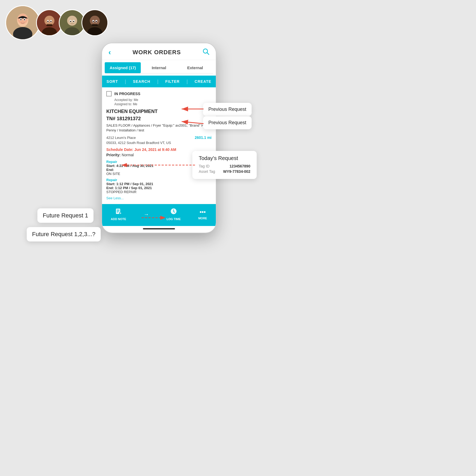  I want to click on page-title: WORK ORDERS, so click(157, 52).